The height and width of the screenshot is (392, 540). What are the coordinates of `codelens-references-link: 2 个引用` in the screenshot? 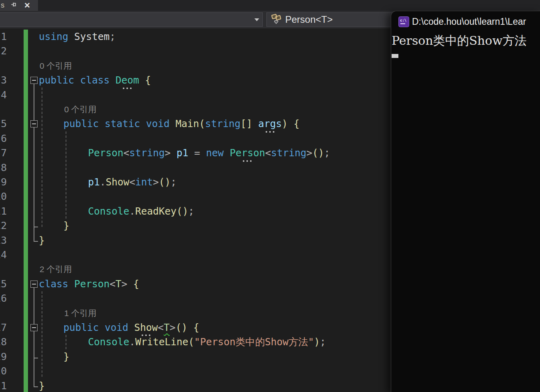 It's located at (195, 269).